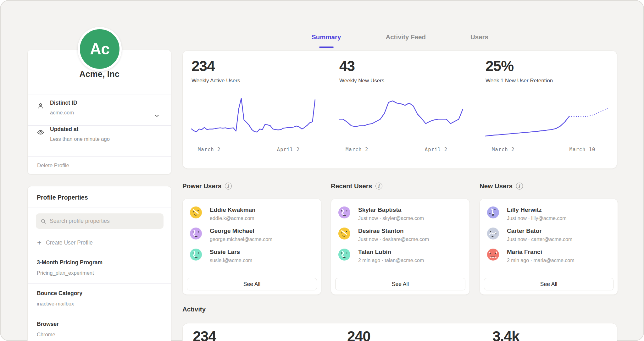 Image resolution: width=644 pixels, height=341 pixels. I want to click on activity-stat: 240, so click(359, 334).